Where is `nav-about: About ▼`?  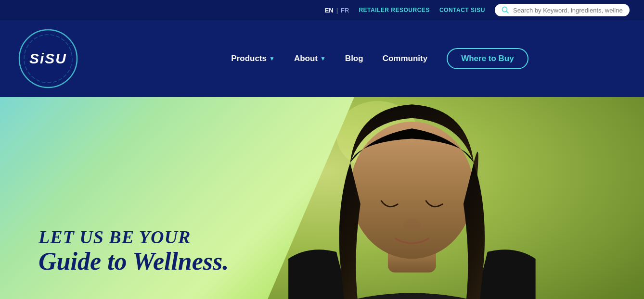
nav-about: About ▼ is located at coordinates (310, 59).